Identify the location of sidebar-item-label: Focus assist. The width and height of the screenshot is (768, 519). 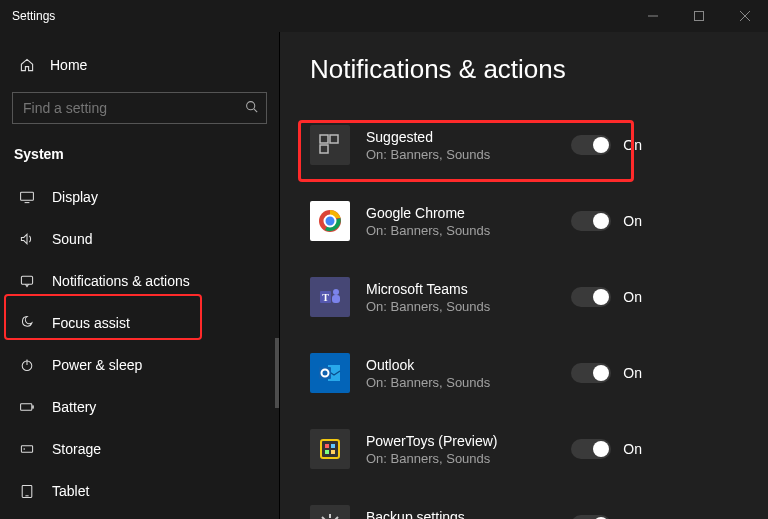
(91, 323).